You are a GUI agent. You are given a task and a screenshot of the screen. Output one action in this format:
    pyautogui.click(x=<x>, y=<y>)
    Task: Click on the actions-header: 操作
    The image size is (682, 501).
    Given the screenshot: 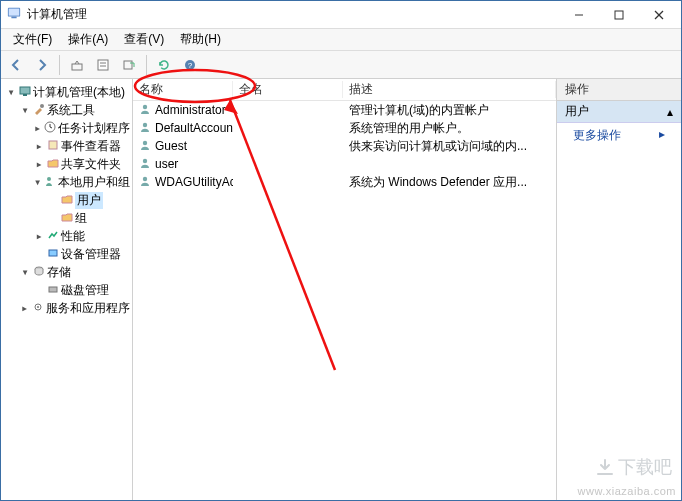 What is the action you would take?
    pyautogui.click(x=619, y=90)
    